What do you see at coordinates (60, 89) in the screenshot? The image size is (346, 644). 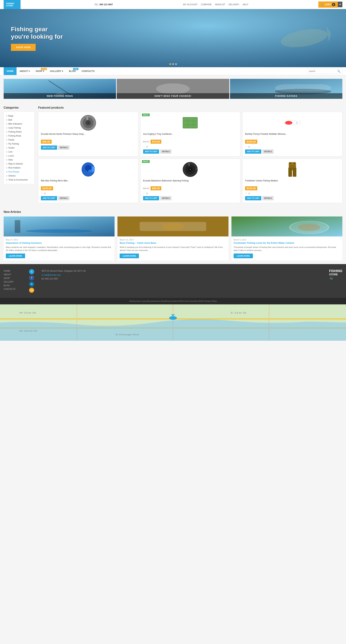 I see `promo-banner-rods: NEW FISHING RODS` at bounding box center [60, 89].